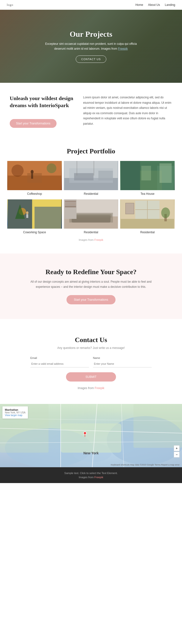  I want to click on map-larger-link: View larger map, so click(13, 415).